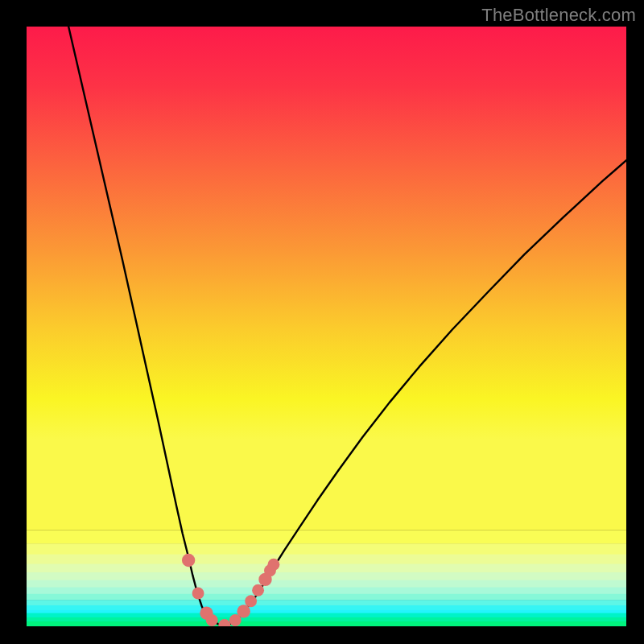  I want to click on marker-right-upper-c, so click(274, 565).